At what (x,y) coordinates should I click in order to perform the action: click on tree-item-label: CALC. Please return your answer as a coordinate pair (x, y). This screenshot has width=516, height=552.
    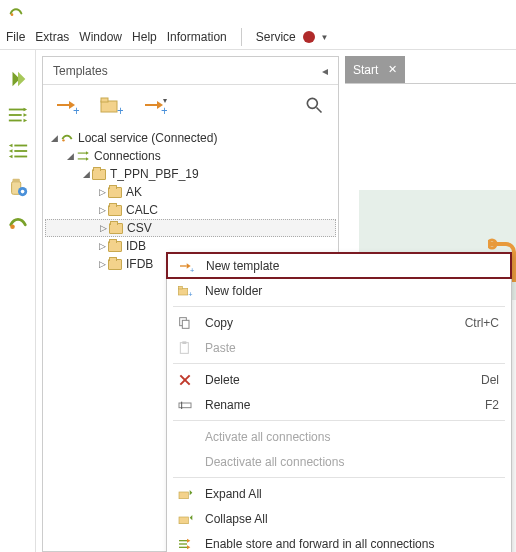
    Looking at the image, I should click on (142, 210).